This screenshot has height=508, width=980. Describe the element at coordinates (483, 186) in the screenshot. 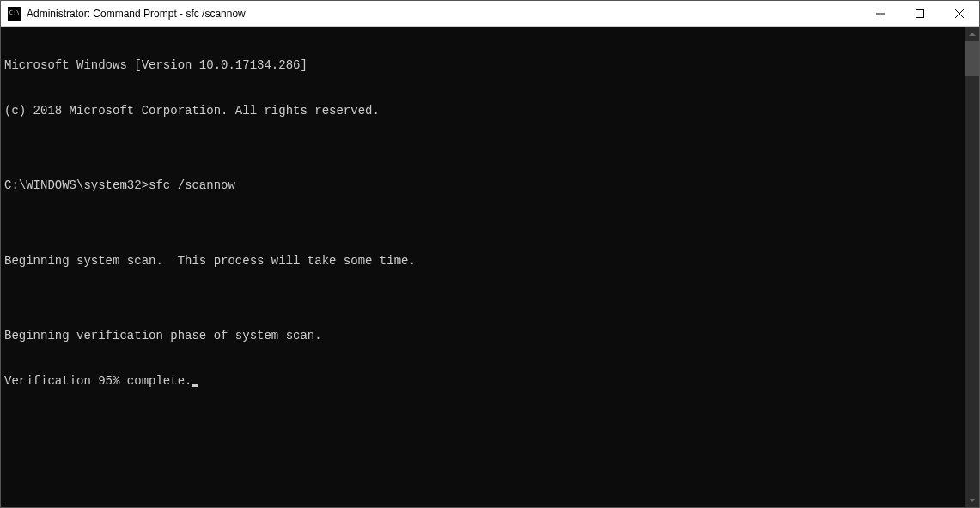

I see `terminal-line: C:\WINDOWS\system32>sfc /scannow` at that location.